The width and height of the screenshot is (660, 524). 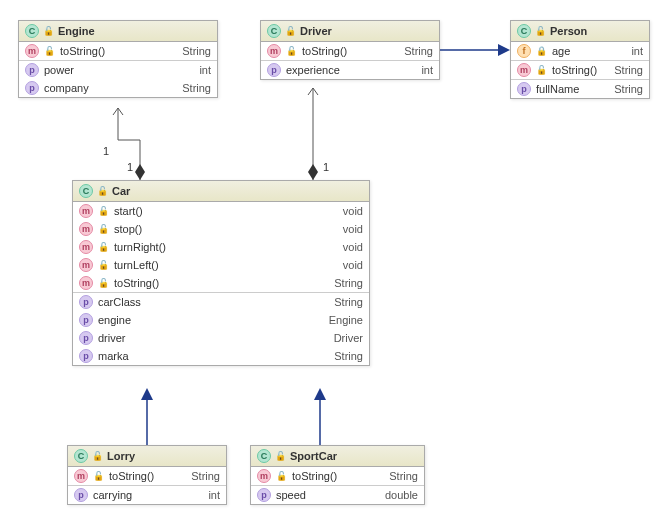 What do you see at coordinates (338, 475) in the screenshot?
I see `class-sportcar: C 🔓 SportCar m 🔓 toString() String p spe…` at bounding box center [338, 475].